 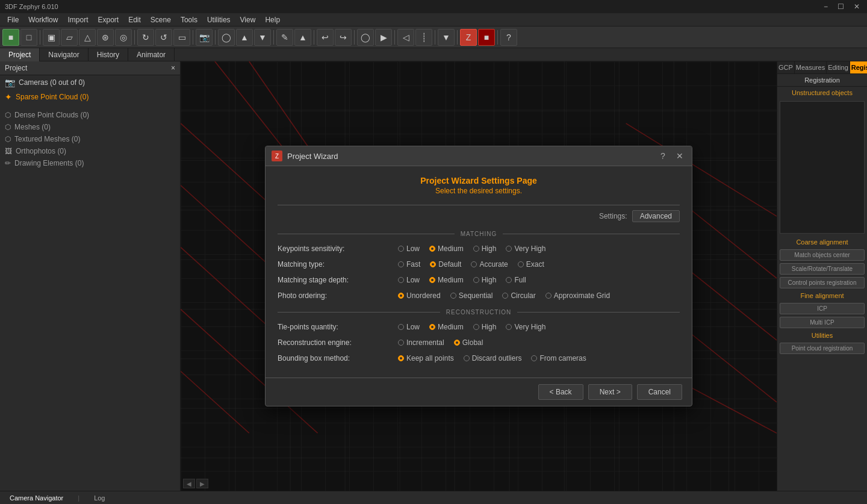 What do you see at coordinates (90, 127) in the screenshot?
I see `meshes-item: ⬡ Meshes (0)` at bounding box center [90, 127].